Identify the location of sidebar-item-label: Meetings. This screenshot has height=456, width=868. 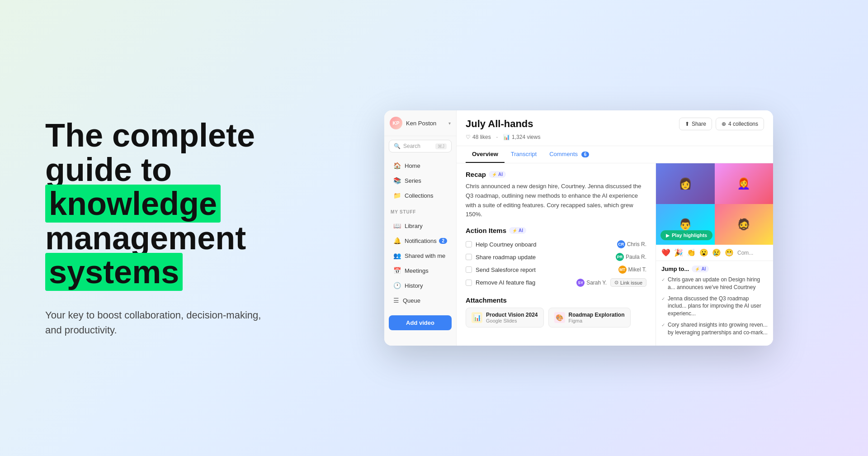
(417, 271).